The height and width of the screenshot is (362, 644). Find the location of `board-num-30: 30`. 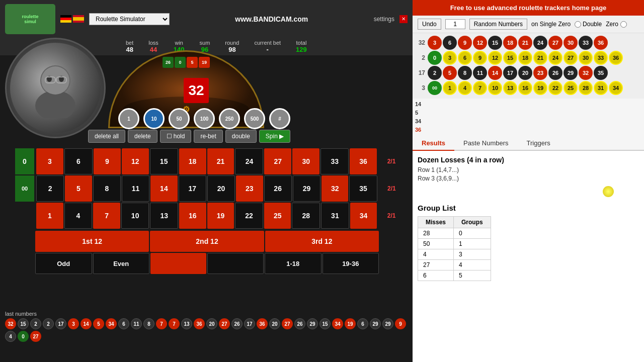

board-num-30: 30 is located at coordinates (571, 43).